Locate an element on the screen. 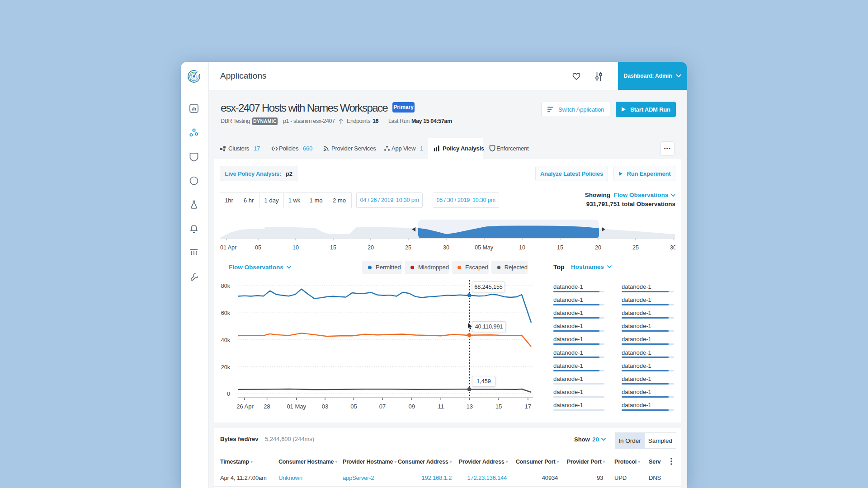  svg-text: 03 is located at coordinates (325, 407).